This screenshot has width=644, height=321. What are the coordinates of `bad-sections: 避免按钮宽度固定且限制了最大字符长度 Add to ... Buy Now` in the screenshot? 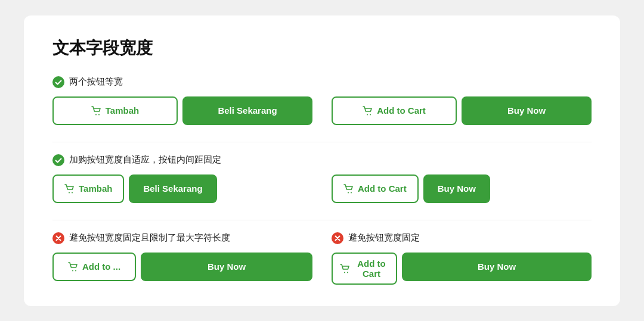 It's located at (322, 258).